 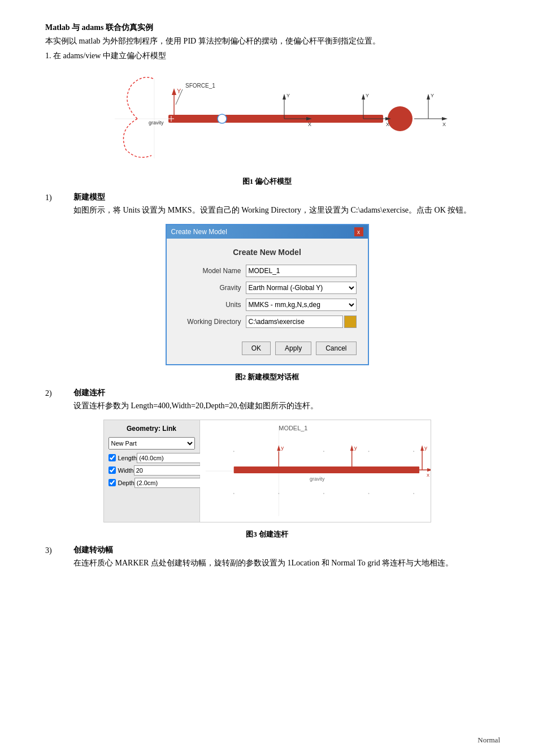 I want to click on geom-length-label: Length, so click(x=128, y=458).